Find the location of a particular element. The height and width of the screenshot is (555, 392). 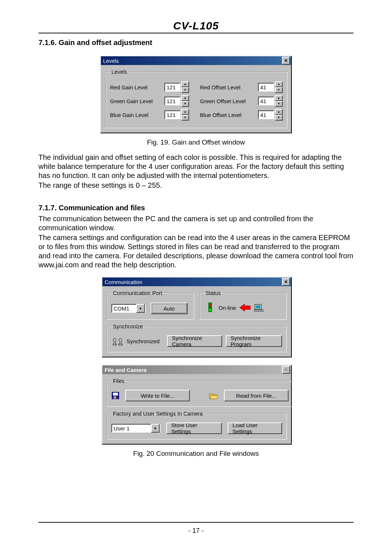

store-user-settings-button: Store User Settings is located at coordinates (194, 428).